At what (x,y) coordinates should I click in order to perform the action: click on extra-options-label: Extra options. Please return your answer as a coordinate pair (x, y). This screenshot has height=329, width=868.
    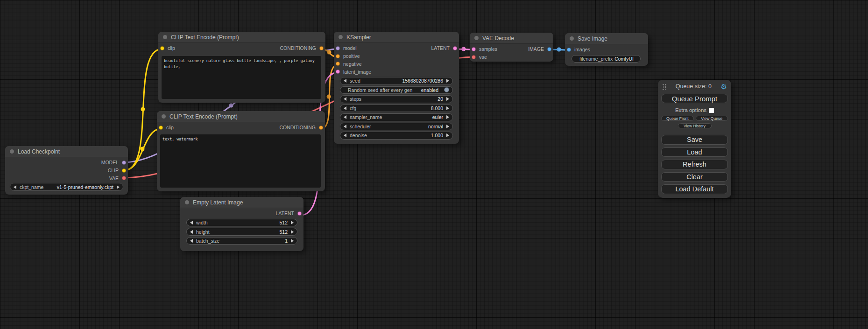
    Looking at the image, I should click on (691, 110).